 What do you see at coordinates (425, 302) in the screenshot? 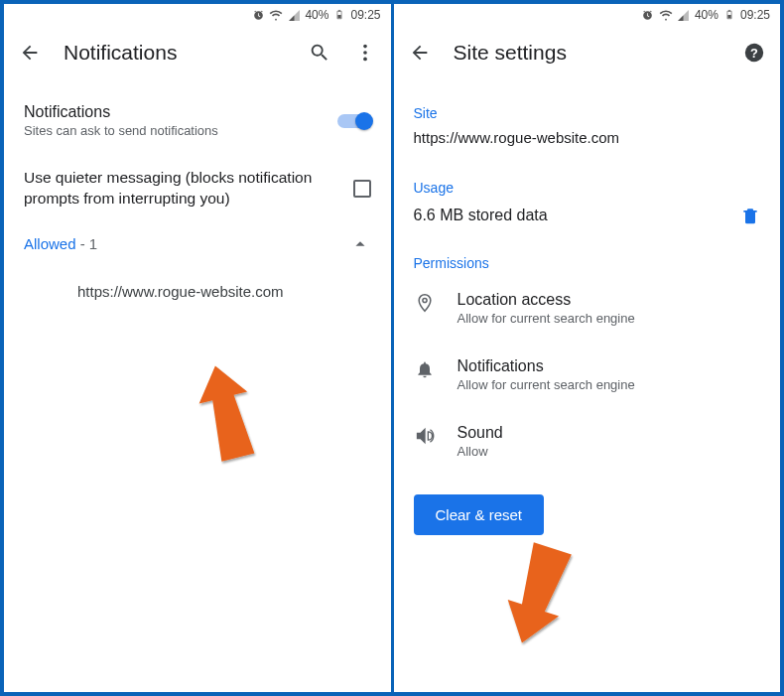
I see `location-pin-icon` at bounding box center [425, 302].